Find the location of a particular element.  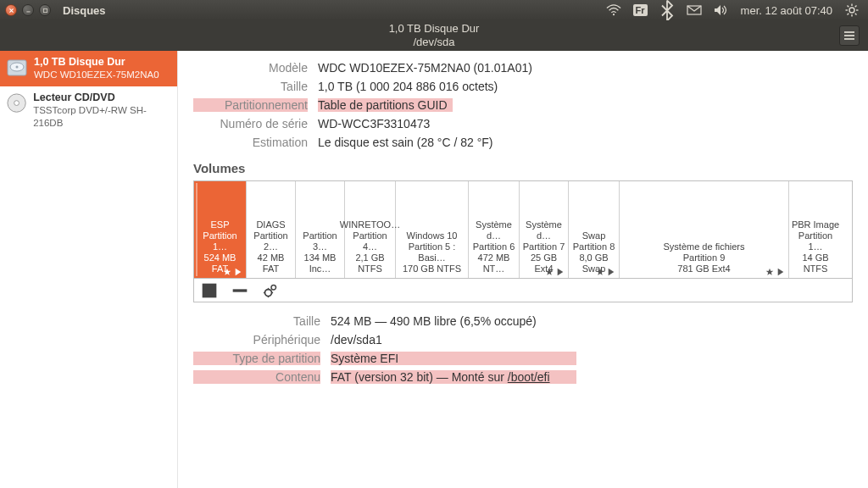

value-partitioning: Table de partitions GUID is located at coordinates (585, 105).